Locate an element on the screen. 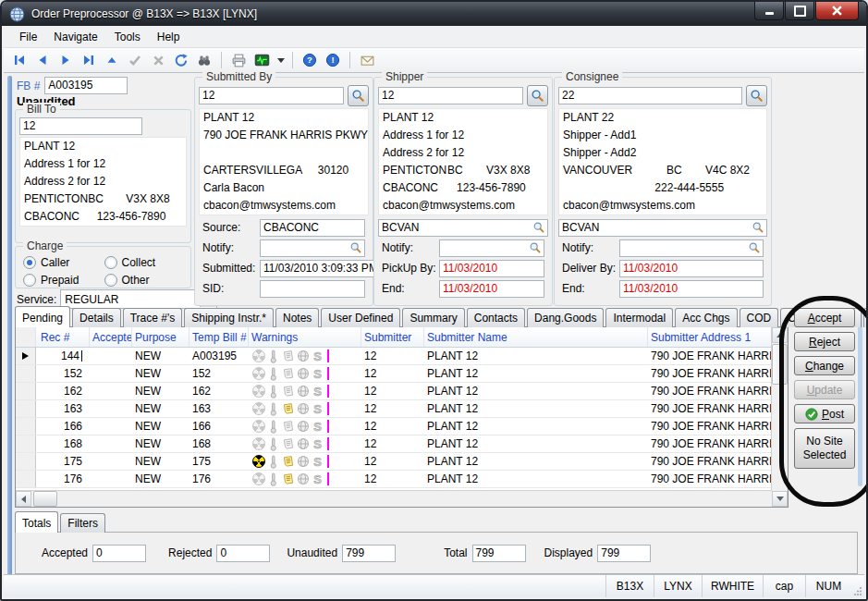  tab: Filters is located at coordinates (83, 523).